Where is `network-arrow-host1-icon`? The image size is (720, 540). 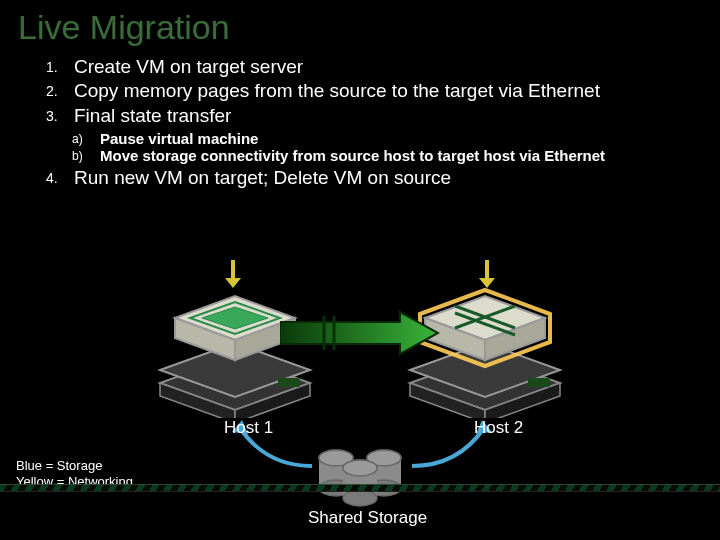 network-arrow-host1-icon is located at coordinates (233, 273).